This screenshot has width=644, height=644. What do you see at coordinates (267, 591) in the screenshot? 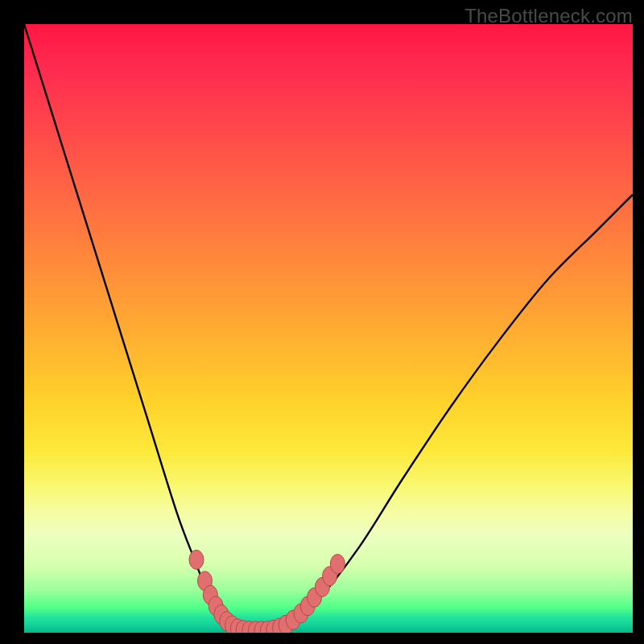
I see `marker-group` at bounding box center [267, 591].